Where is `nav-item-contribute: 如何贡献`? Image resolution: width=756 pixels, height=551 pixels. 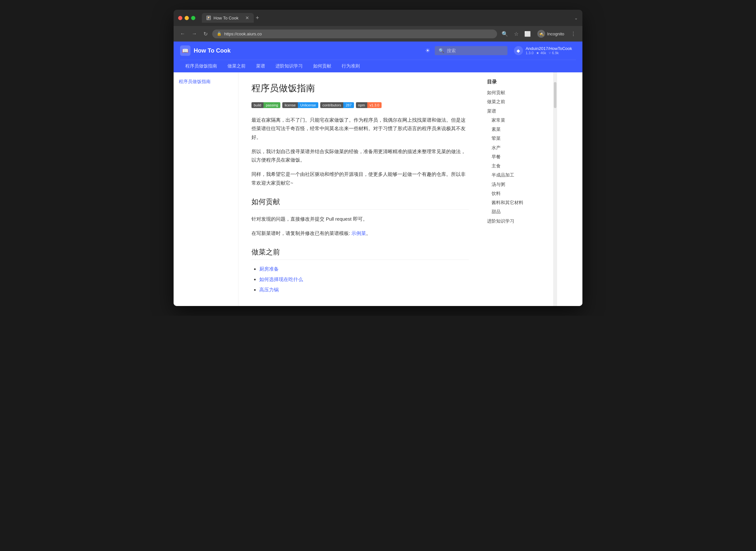 nav-item-contribute: 如何贡献 is located at coordinates (322, 66).